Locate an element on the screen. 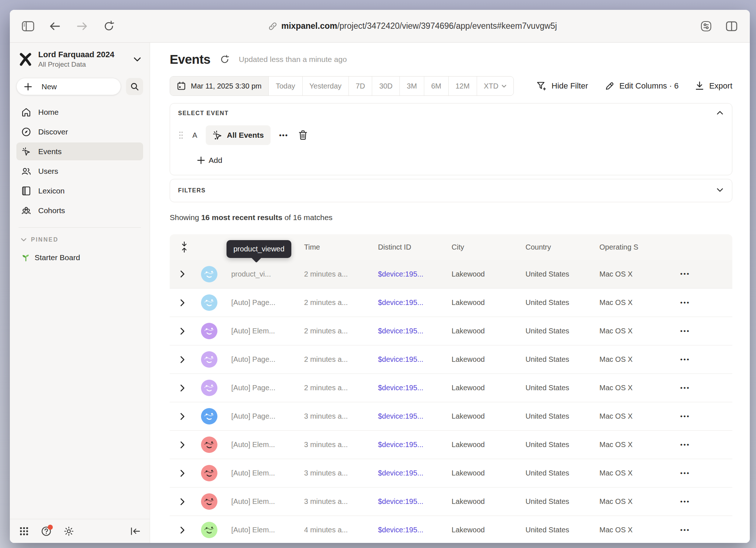 The image size is (756, 548). event-name: product_vi... is located at coordinates (251, 274).